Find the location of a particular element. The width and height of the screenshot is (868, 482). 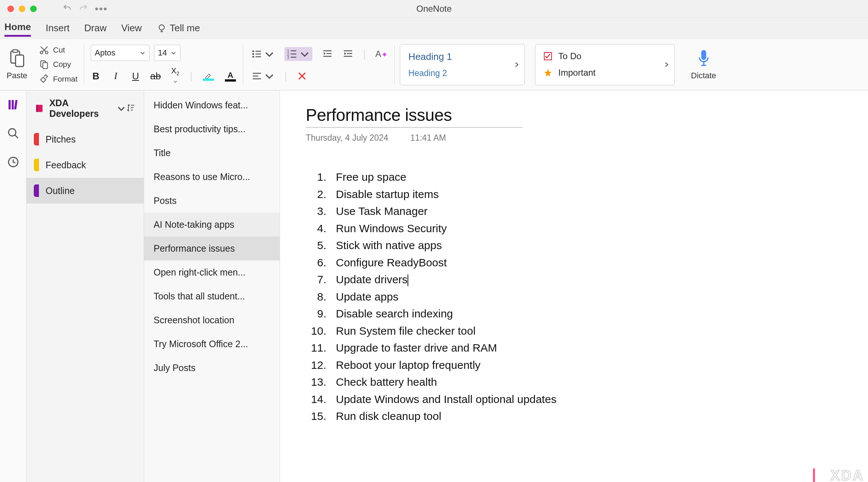

list-item: 3.Use Task Manager is located at coordinates (574, 212).